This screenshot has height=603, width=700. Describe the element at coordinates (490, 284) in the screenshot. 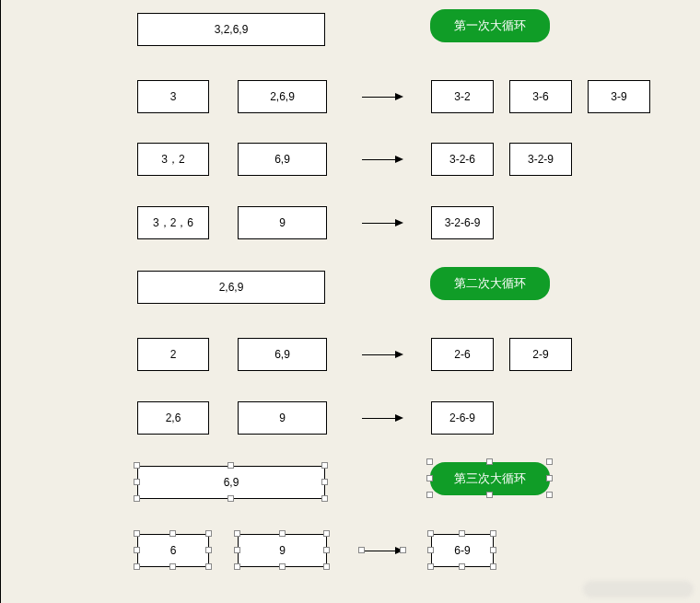

I see `loop2-title: 第二次大循环` at that location.